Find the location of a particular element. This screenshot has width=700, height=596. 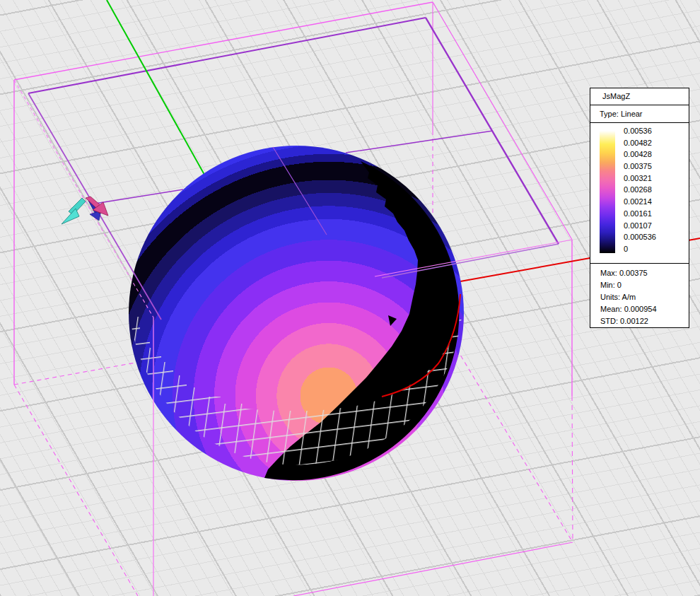

box-edge-top-left is located at coordinates (223, 41).